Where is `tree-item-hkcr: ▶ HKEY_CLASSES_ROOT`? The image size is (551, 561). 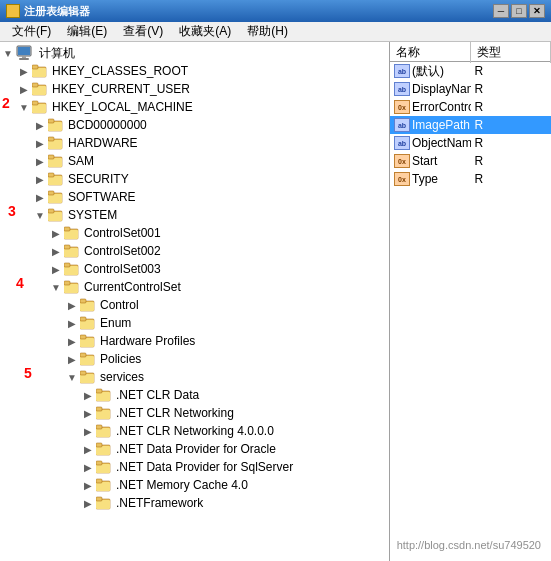 tree-item-hkcr: ▶ HKEY_CLASSES_ROOT is located at coordinates (194, 71).